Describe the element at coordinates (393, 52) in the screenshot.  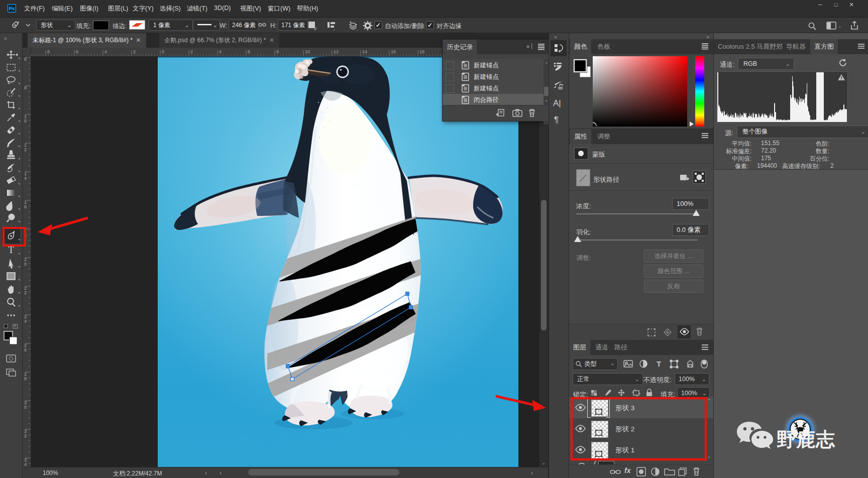
I see `svg-text: 16` at that location.